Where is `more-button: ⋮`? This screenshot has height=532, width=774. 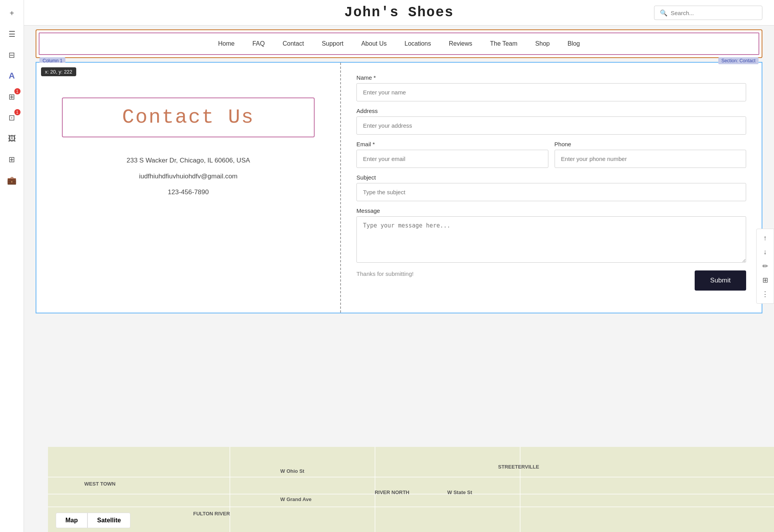 more-button: ⋮ is located at coordinates (765, 294).